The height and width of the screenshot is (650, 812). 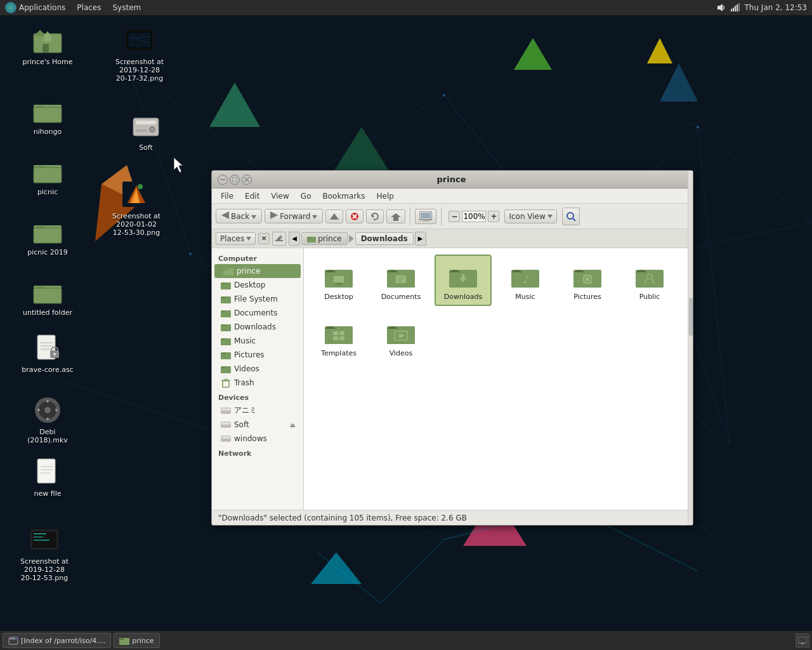 What do you see at coordinates (258, 355) in the screenshot?
I see `sidebar-item-pictures: Pictures` at bounding box center [258, 355].